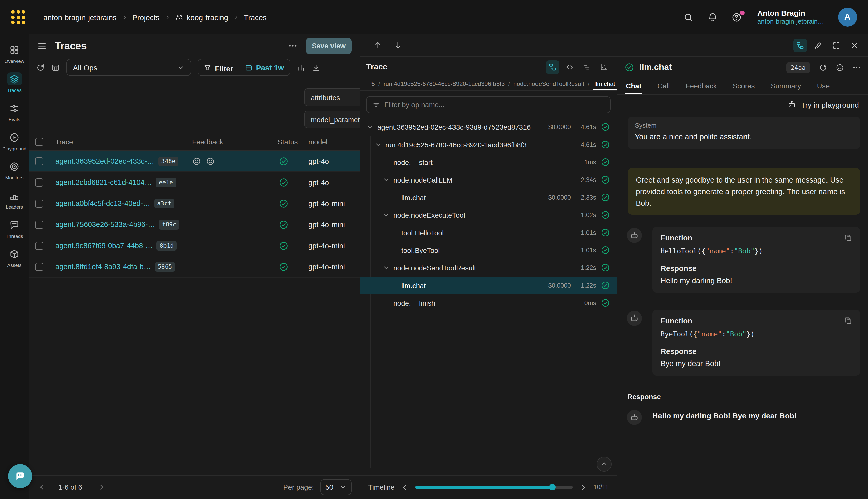 This screenshot has height=499, width=868. Describe the element at coordinates (489, 197) in the screenshot. I see `tree-row: llm.chat $0.0000 2.33s` at that location.